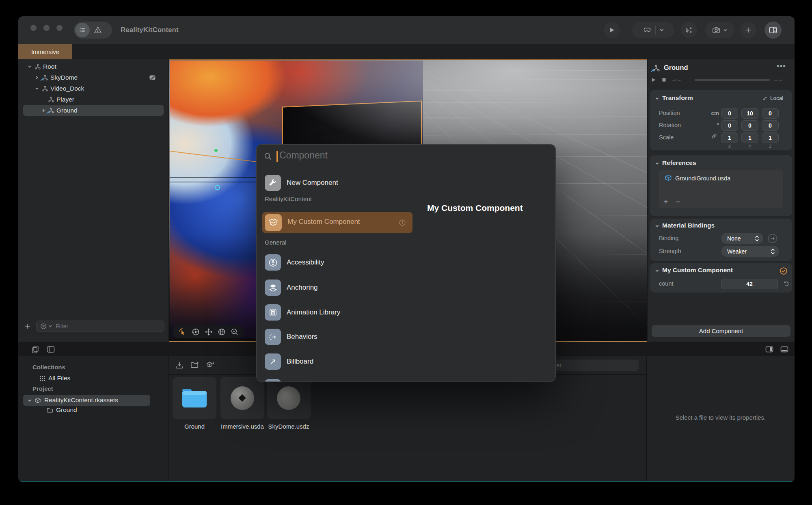 Image resolution: width=812 pixels, height=505 pixels. I want to click on scale-z-field: 1, so click(770, 138).